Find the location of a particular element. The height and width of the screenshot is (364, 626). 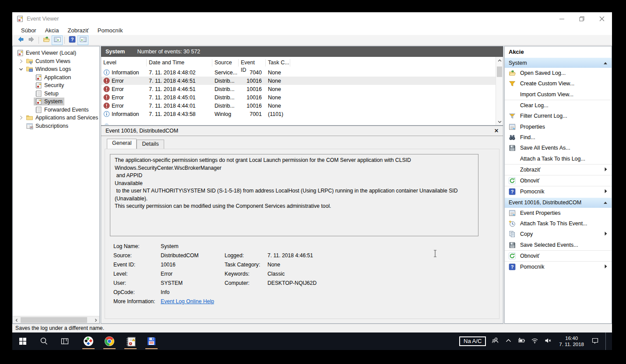

forward-button is located at coordinates (32, 40).